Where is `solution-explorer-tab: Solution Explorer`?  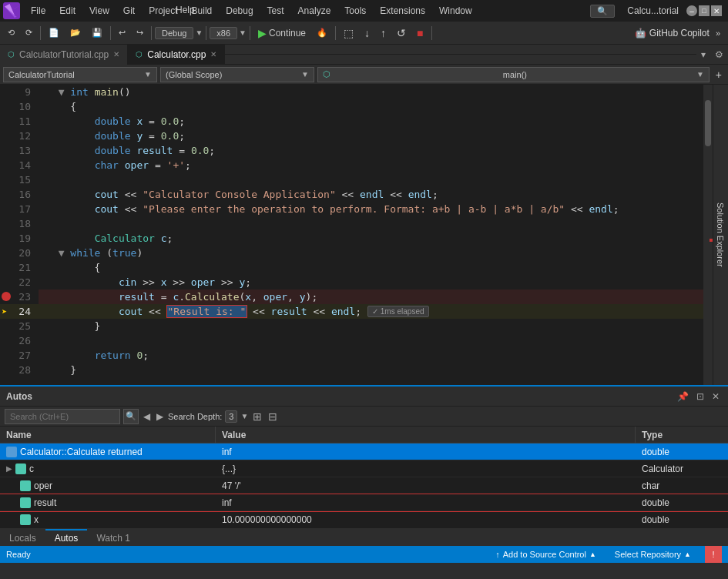 solution-explorer-tab: Solution Explorer is located at coordinates (720, 235).